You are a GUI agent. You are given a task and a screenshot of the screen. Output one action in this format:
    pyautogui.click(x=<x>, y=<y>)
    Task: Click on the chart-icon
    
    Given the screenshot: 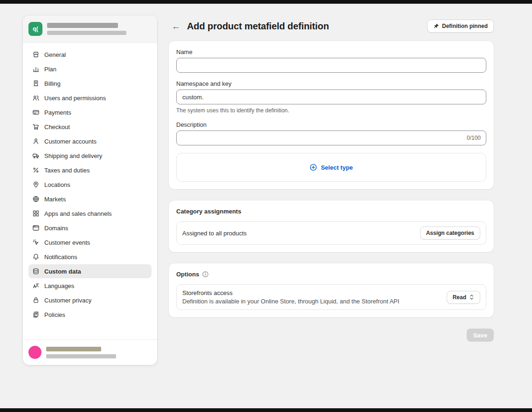 What is the action you would take?
    pyautogui.click(x=36, y=69)
    